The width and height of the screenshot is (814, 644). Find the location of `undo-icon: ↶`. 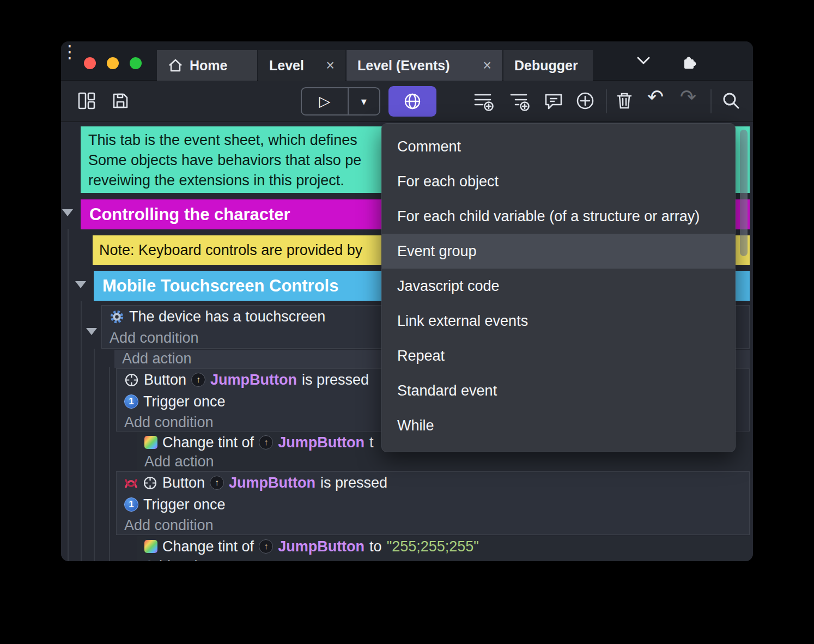

undo-icon: ↶ is located at coordinates (655, 97).